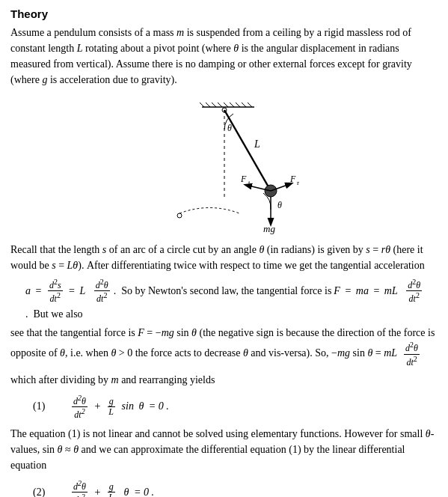 The width and height of the screenshot is (448, 497). What do you see at coordinates (224, 346) in the screenshot?
I see `tangential-force-paragraph: see that the tangential force is F = −mg…` at bounding box center [224, 346].